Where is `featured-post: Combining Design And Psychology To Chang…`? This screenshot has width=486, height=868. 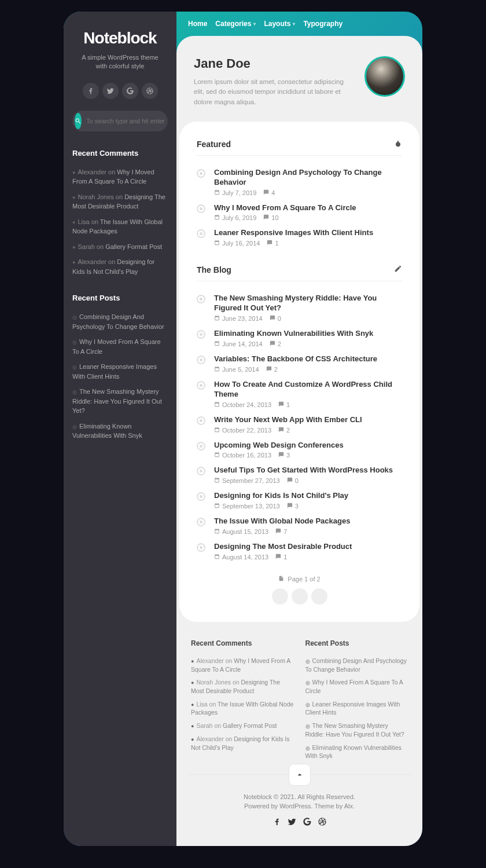
featured-post: Combining Design And Psychology To Chang… is located at coordinates (300, 182).